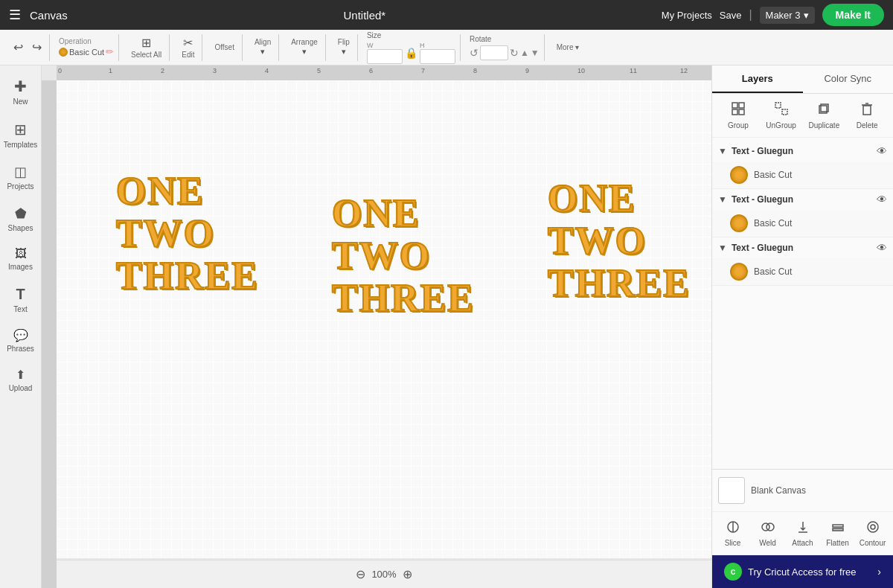 The height and width of the screenshot is (588, 893). What do you see at coordinates (49, 334) in the screenshot?
I see `ruler-left` at bounding box center [49, 334].